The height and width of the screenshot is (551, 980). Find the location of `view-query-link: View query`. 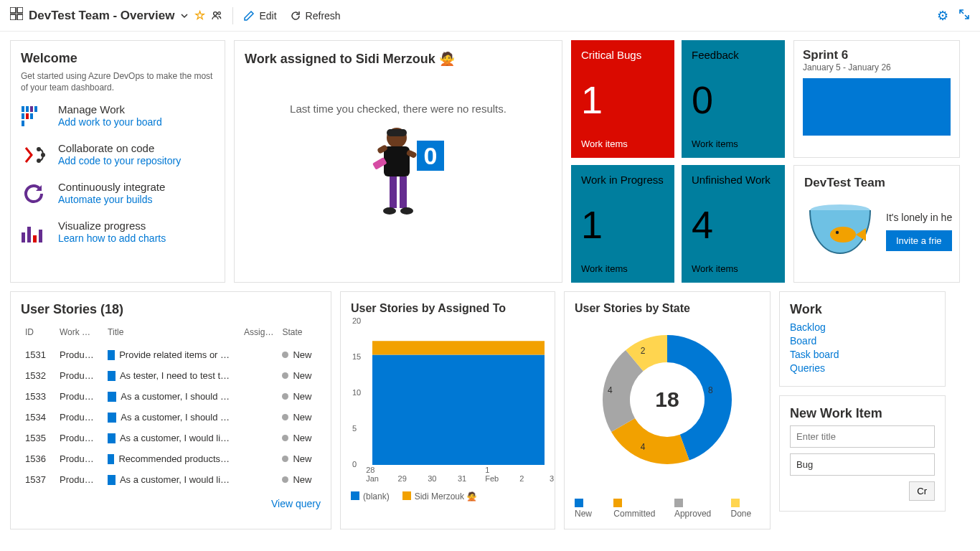

view-query-link: View query is located at coordinates (296, 504).